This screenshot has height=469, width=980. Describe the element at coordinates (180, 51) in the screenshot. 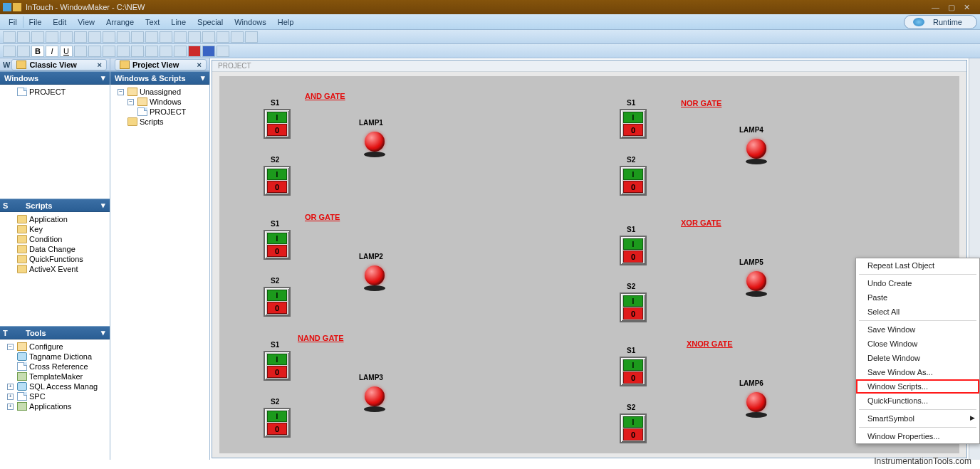

I see `tool-fill` at that location.